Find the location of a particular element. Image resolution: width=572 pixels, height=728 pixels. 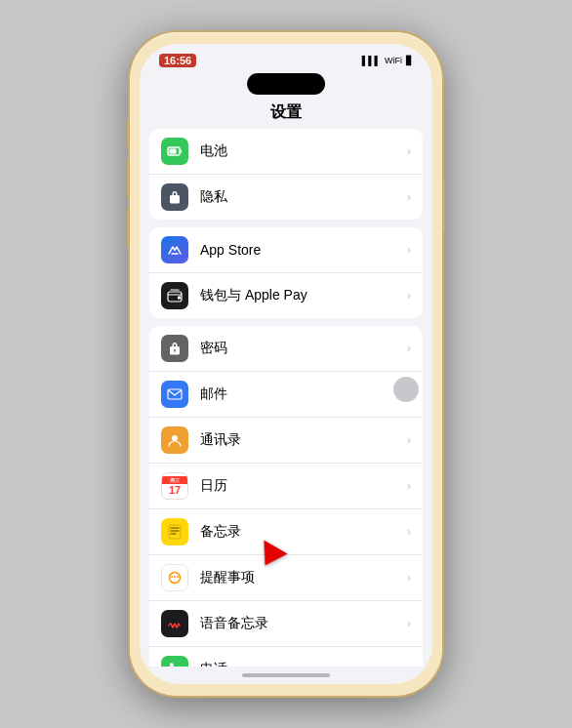

notes-row: 备忘录 › is located at coordinates (286, 533).